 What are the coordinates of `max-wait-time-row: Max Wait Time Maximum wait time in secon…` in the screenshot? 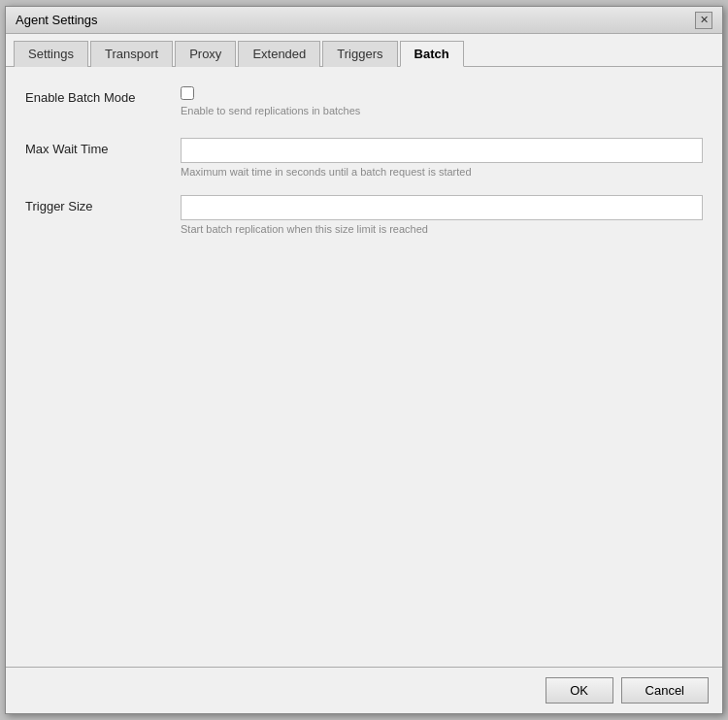 It's located at (364, 165).